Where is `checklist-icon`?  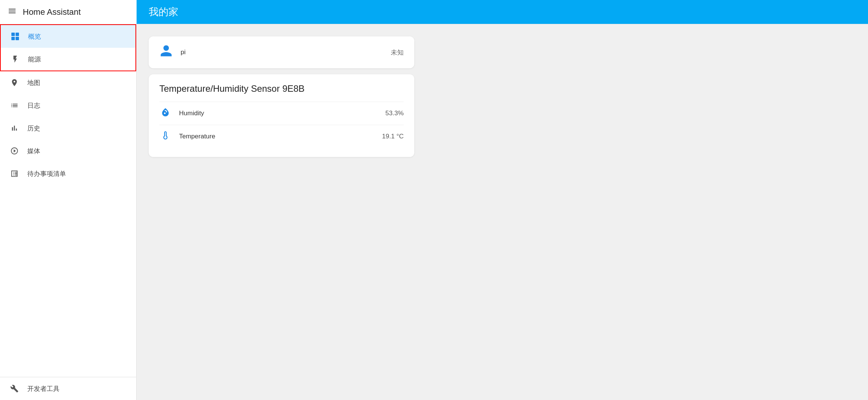
checklist-icon is located at coordinates (14, 174).